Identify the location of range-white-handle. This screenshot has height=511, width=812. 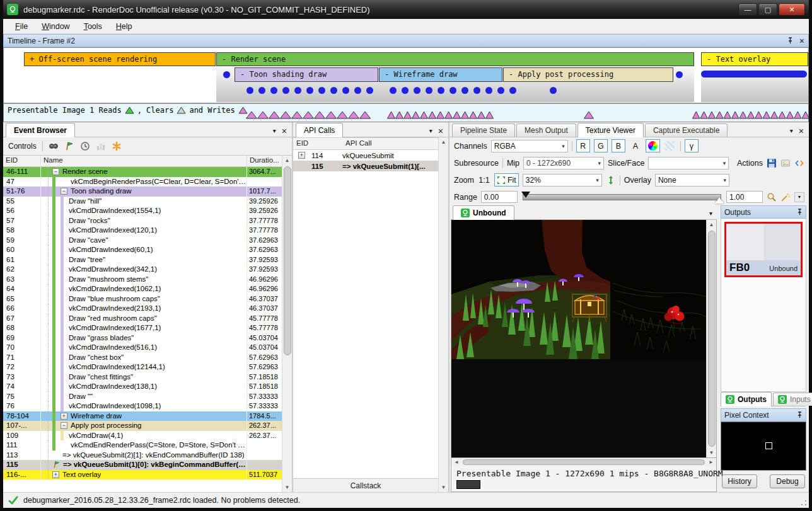
(719, 200).